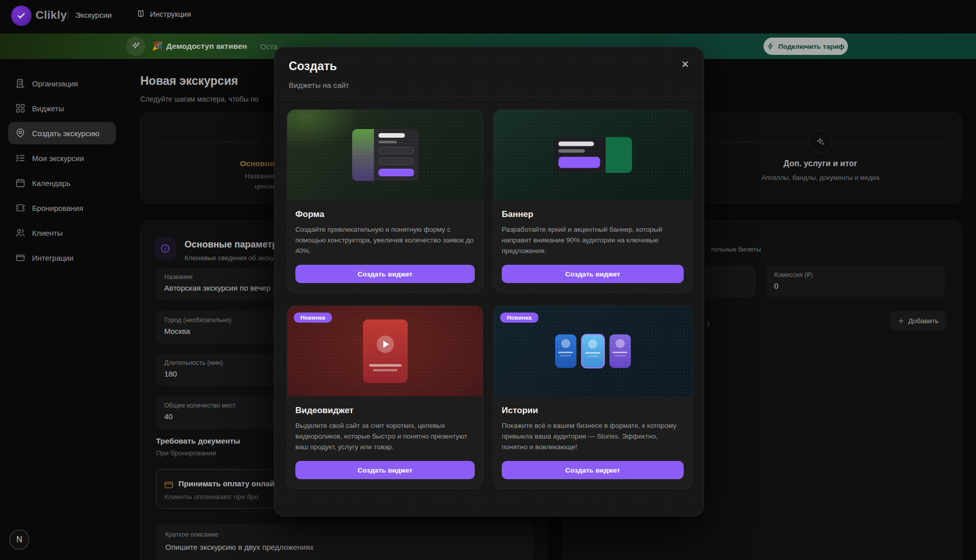  Describe the element at coordinates (385, 438) in the screenshot. I see `widget-description: Выделите свой сайт за счет коротких, цел…` at that location.